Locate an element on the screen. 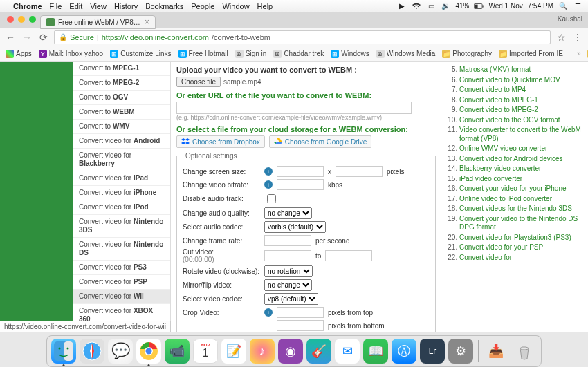 The height and width of the screenshot is (367, 588). related-link: Video converter to convert to the WebM f… is located at coordinates (521, 134).